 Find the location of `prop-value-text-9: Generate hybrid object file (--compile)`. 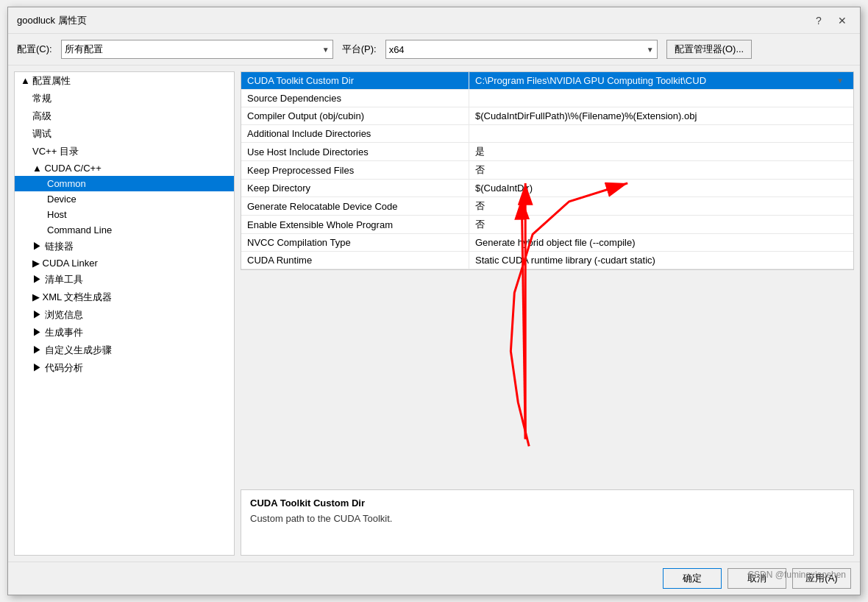

prop-value-text-9: Generate hybrid object file (--compile) is located at coordinates (555, 243).